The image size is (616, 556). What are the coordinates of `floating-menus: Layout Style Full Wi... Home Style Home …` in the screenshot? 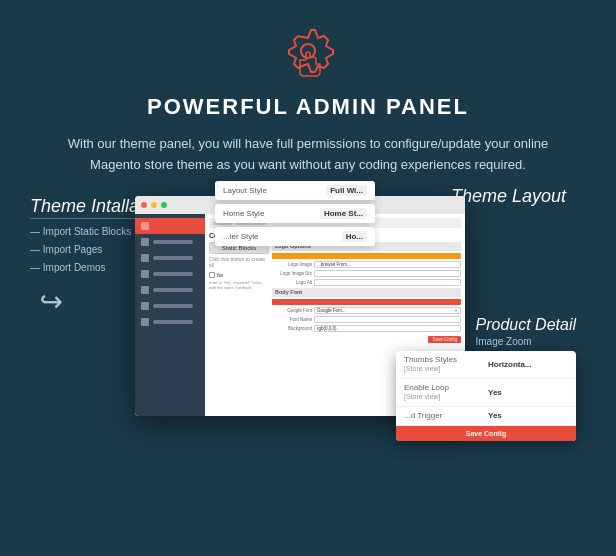 It's located at (295, 216).